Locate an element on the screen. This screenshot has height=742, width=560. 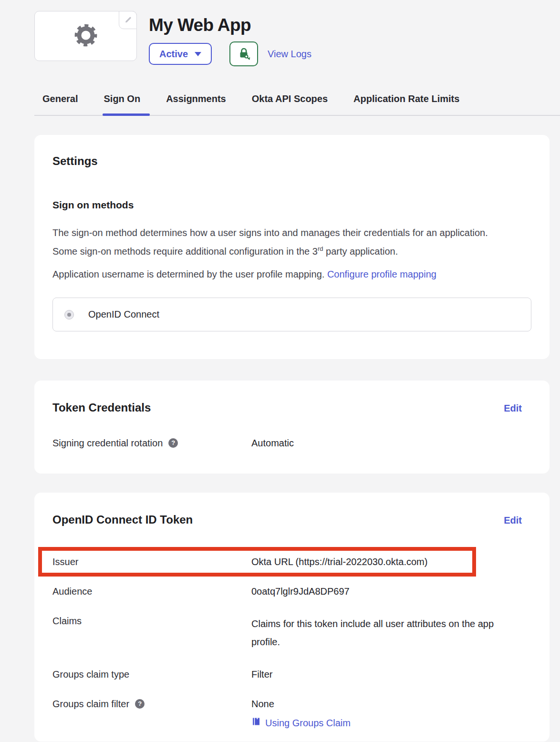
row-label: Groups claim type is located at coordinates (152, 674).